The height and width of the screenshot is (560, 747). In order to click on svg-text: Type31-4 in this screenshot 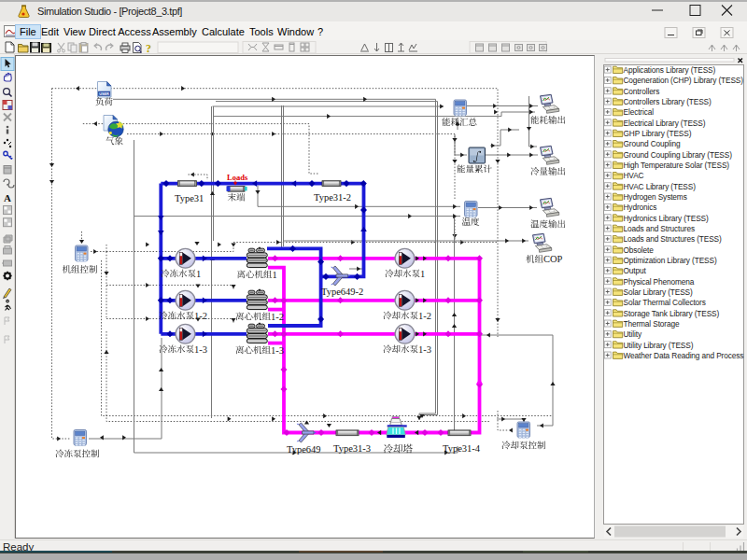, I will do `click(461, 448)`.